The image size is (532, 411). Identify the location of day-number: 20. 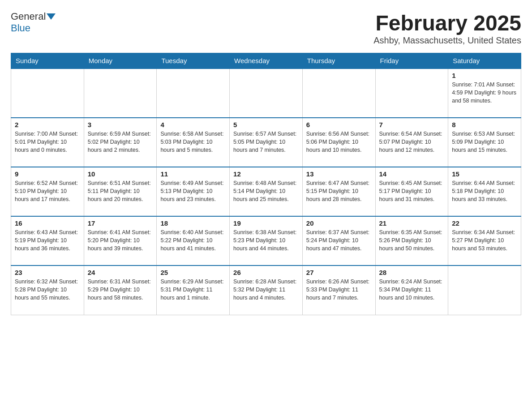
(339, 223).